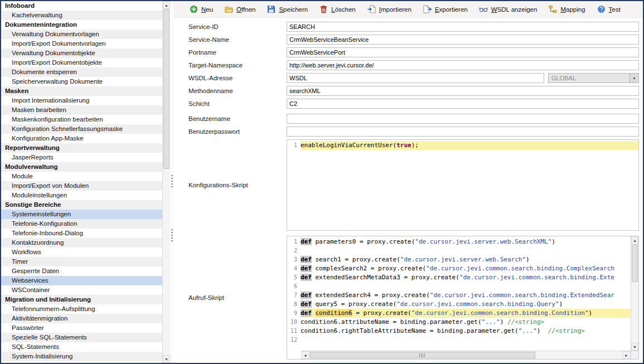  Describe the element at coordinates (627, 355) in the screenshot. I see `scroll-right-icon: ►` at that location.